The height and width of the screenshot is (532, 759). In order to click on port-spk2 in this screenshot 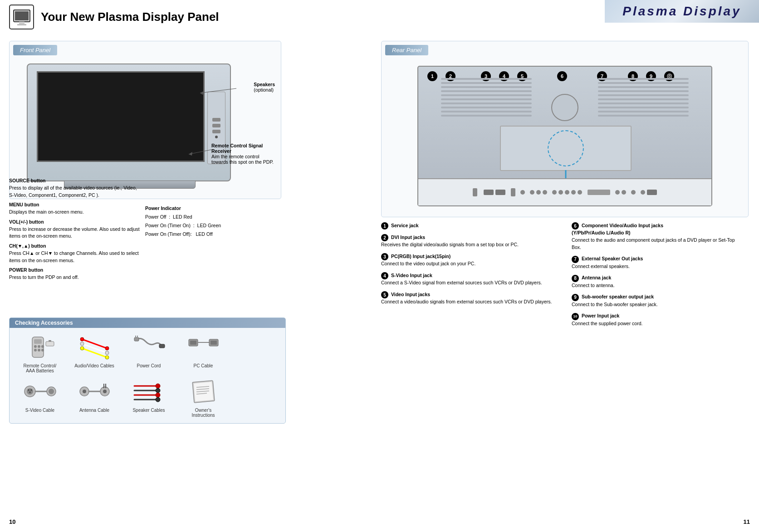, I will do `click(624, 192)`.